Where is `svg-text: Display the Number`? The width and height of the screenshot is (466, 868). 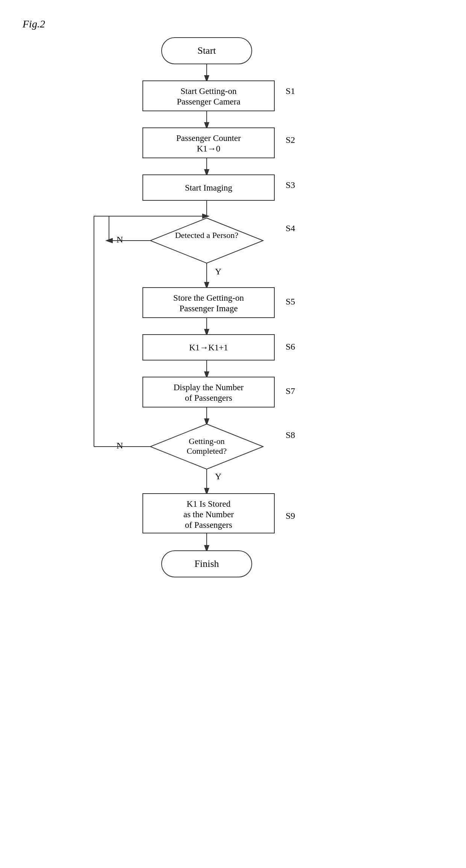
svg-text: Display the Number is located at coordinates (209, 387).